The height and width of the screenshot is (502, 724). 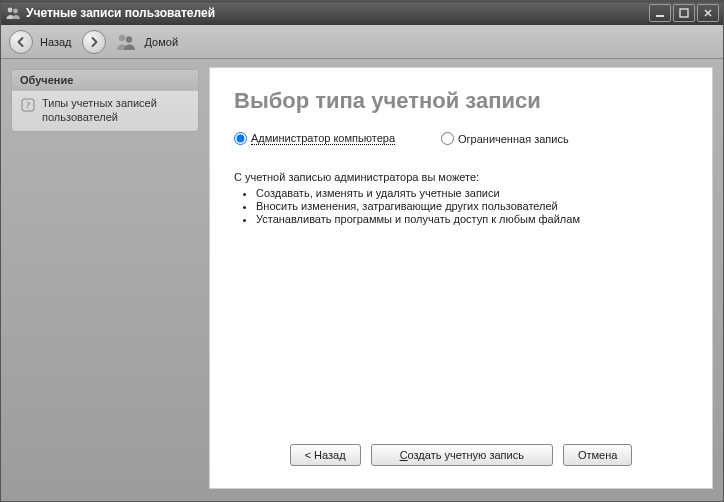 What do you see at coordinates (362, 13) in the screenshot?
I see `titlebar: Учетные записи пользователей` at bounding box center [362, 13].